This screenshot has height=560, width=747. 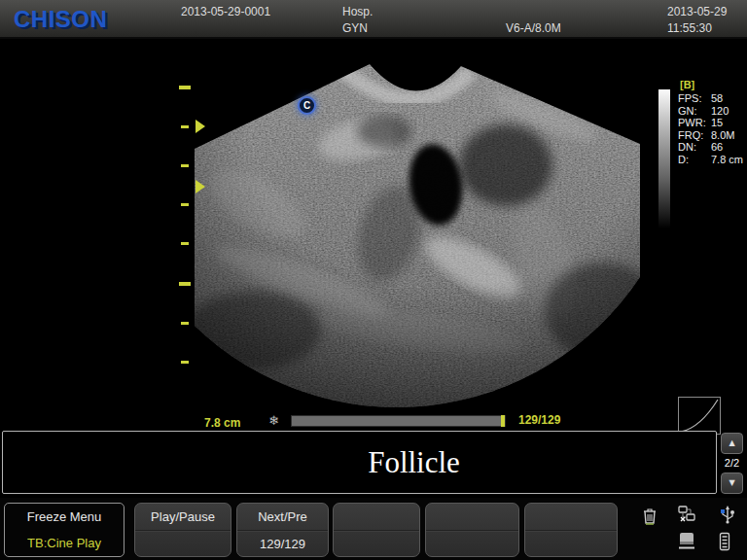 I want to click on page-indicator: 2/2, so click(x=731, y=463).